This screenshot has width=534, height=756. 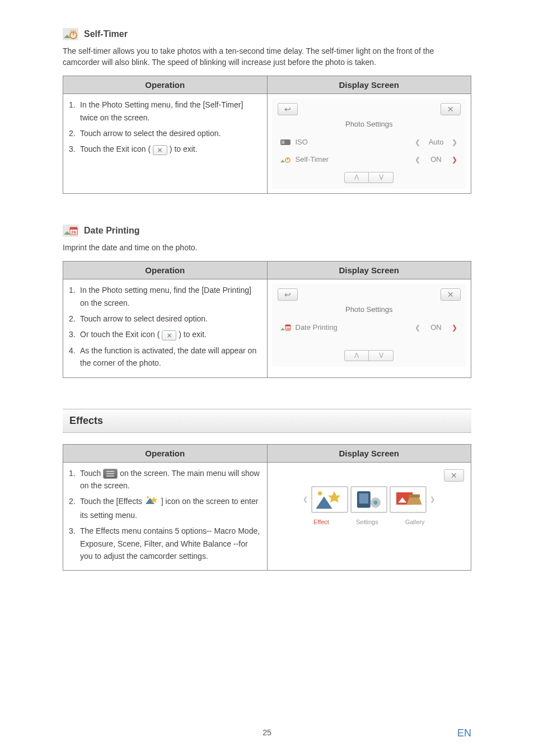 I want to click on display-panel: ↩ ✕ Photo Settings ISO ❮ Auto ❯, so click(x=369, y=143).